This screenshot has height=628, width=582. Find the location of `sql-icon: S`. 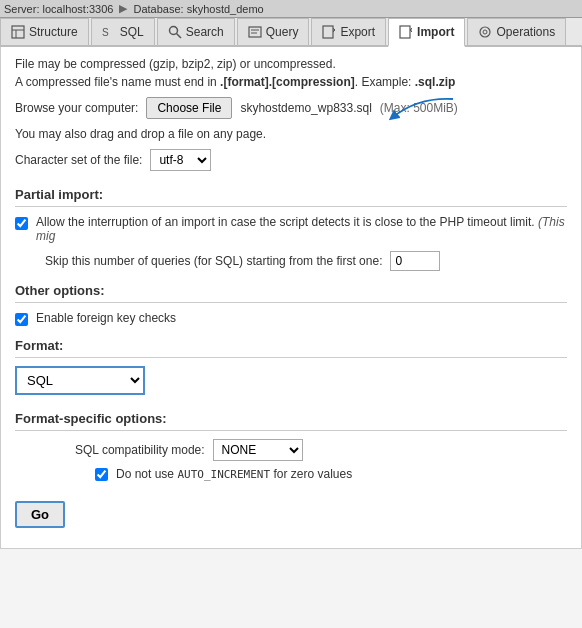

sql-icon: S is located at coordinates (109, 32).